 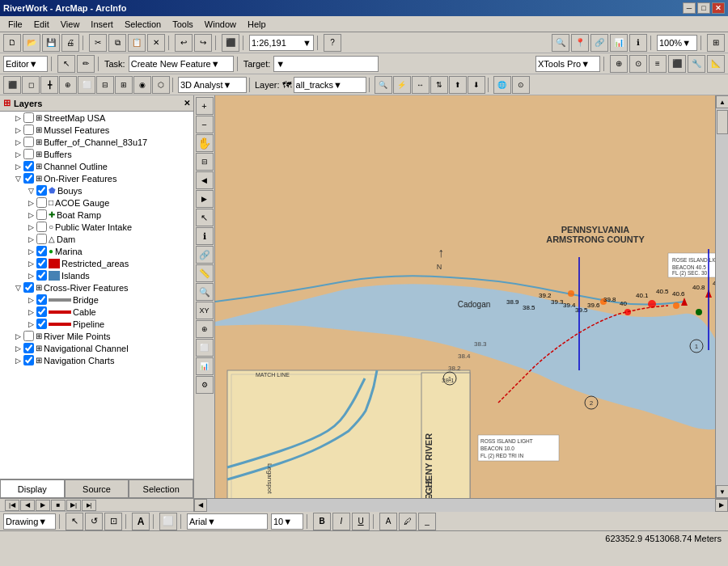 What do you see at coordinates (722, 297) in the screenshot?
I see `vertical-scrollbar: ▲ ▼` at bounding box center [722, 297].